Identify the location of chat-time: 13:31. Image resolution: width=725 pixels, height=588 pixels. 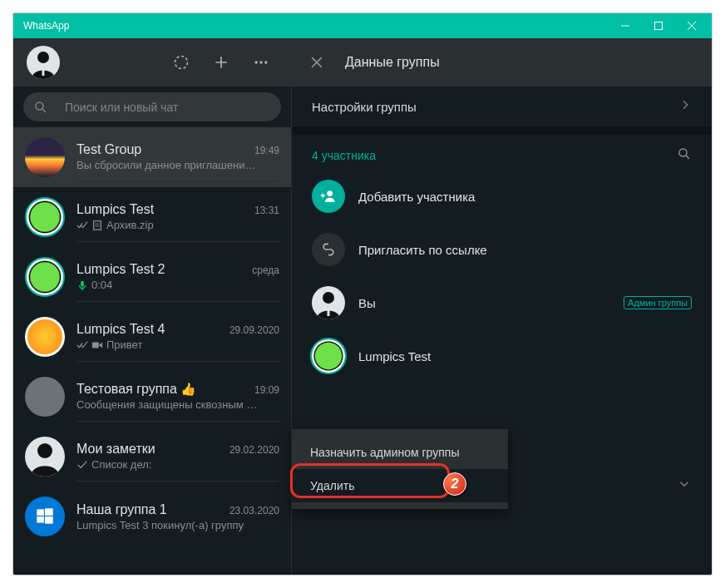
(267, 210).